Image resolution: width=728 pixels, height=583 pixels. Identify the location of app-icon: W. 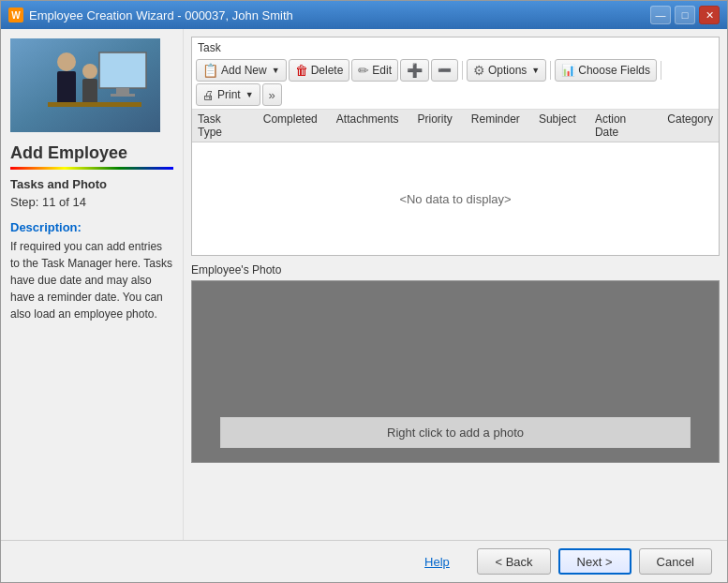
(16, 15).